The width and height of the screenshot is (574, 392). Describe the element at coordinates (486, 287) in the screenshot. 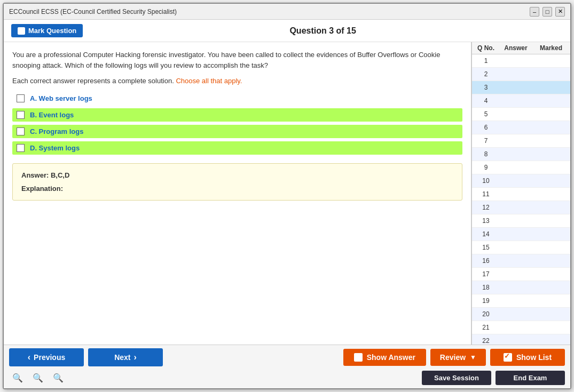

I see `sidebar-cell-qno: 18` at that location.